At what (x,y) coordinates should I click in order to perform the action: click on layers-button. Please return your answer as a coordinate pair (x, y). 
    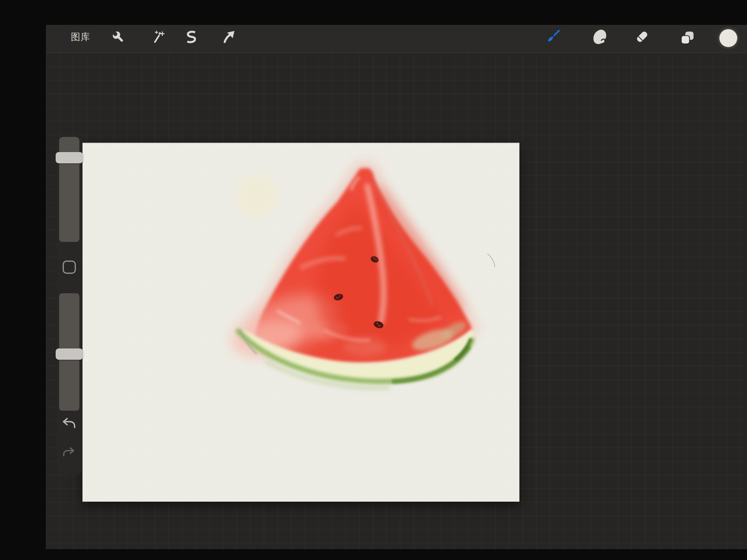
    Looking at the image, I should click on (686, 38).